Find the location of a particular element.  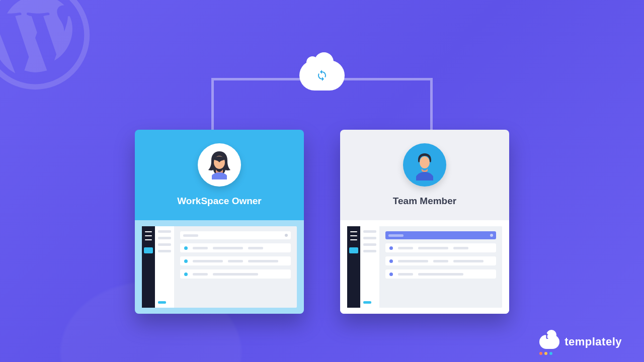

male-avatar-icon is located at coordinates (425, 165).